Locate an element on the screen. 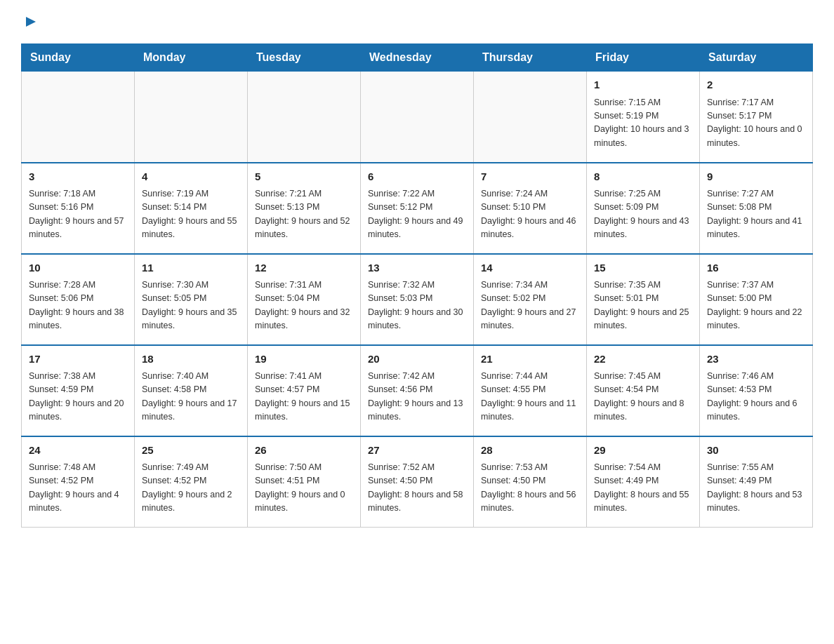 This screenshot has width=834, height=644. calendar-day: 12Sunrise: 7:31 AM Sunset: 5:04 PM Dayli… is located at coordinates (305, 300).